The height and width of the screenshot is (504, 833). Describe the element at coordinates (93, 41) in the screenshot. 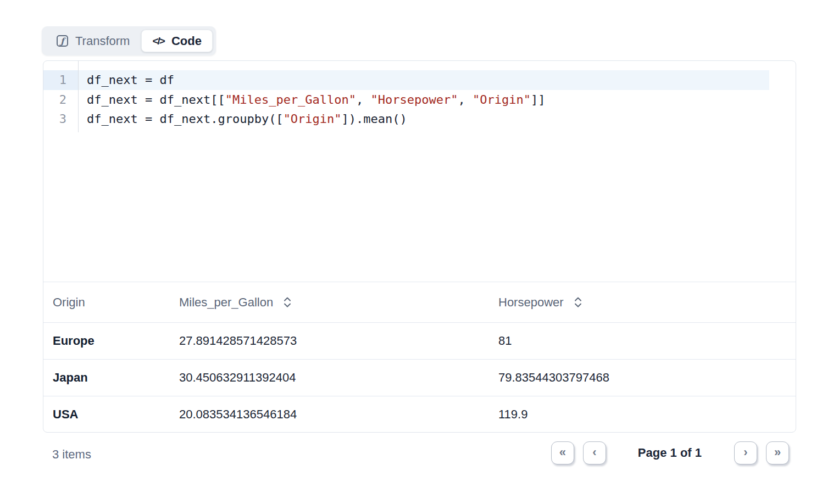

I see `tab-transform: ƒ Transform` at that location.